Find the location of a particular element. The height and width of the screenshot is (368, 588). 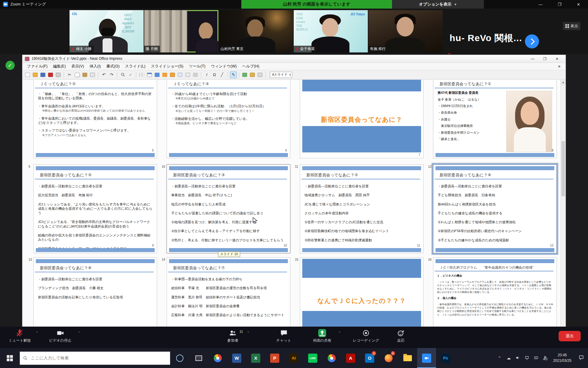

gallery-icon is located at coordinates (245, 75).